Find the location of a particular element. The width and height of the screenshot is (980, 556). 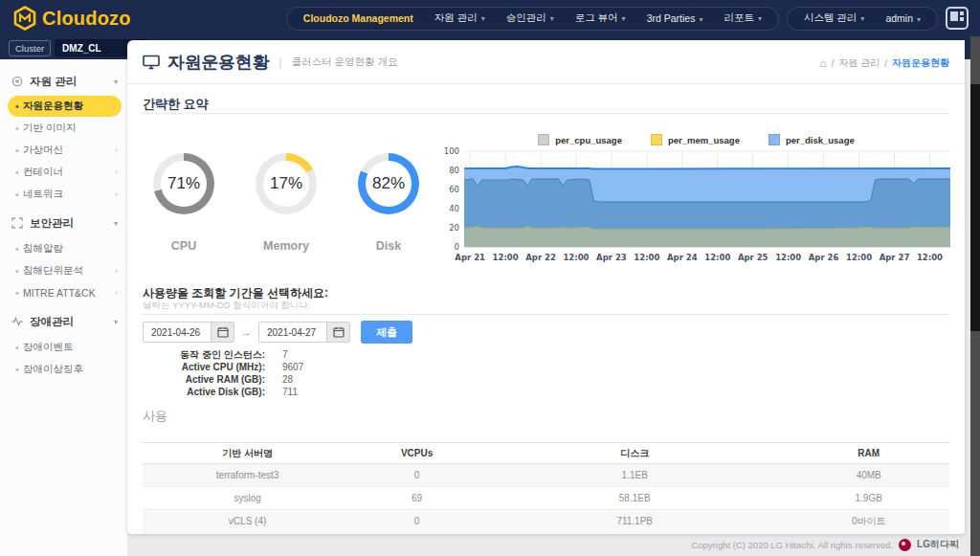

cloudozo-logo: Cloudozo is located at coordinates (73, 18).